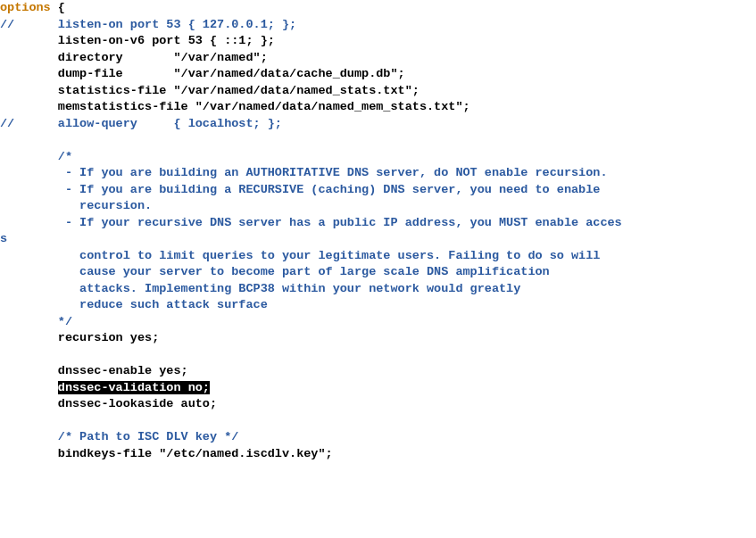 The height and width of the screenshot is (538, 756). I want to click on code-segment: // listen-on port 53 { 127.0.0.1; };, so click(148, 25).